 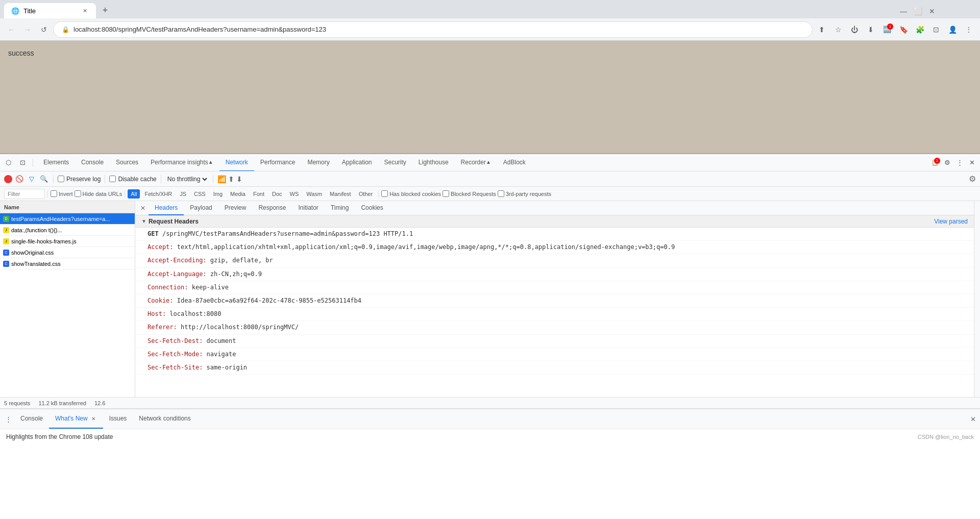 I want to click on filter-wasm: Wasm, so click(x=314, y=194).